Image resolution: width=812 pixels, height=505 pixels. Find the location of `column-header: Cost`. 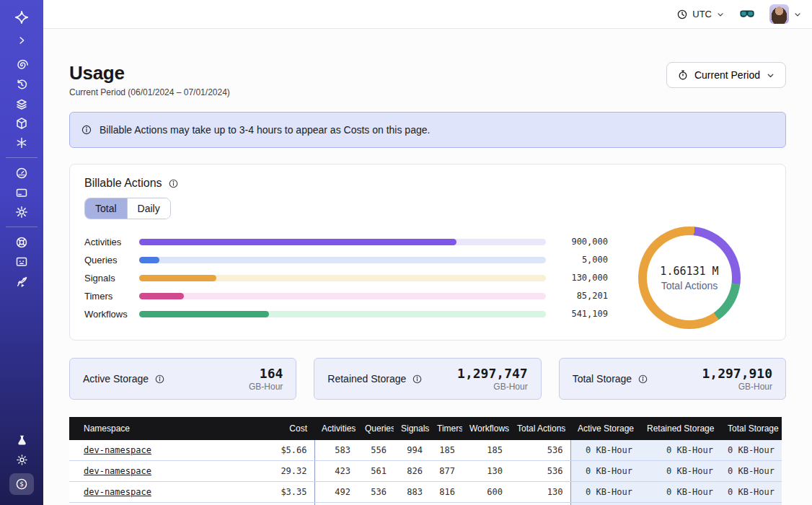

column-header: Cost is located at coordinates (281, 429).